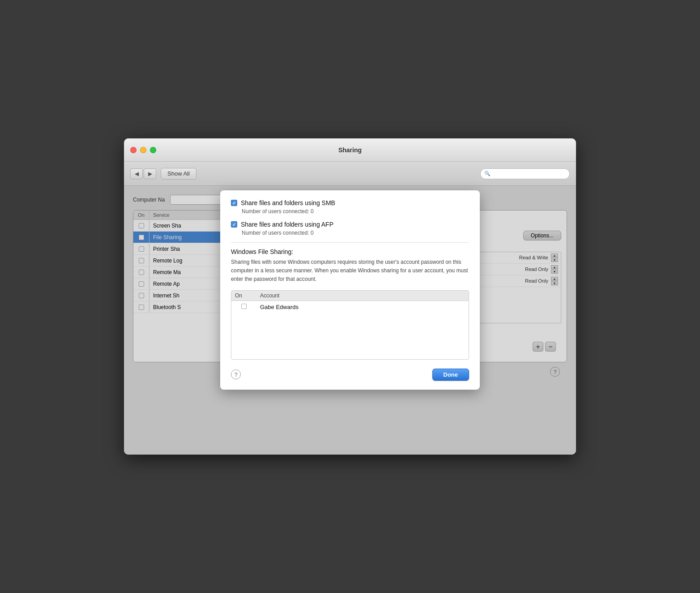 The height and width of the screenshot is (593, 700). What do you see at coordinates (350, 224) in the screenshot?
I see `popup-afp-row: Share files and folders using AFP` at bounding box center [350, 224].